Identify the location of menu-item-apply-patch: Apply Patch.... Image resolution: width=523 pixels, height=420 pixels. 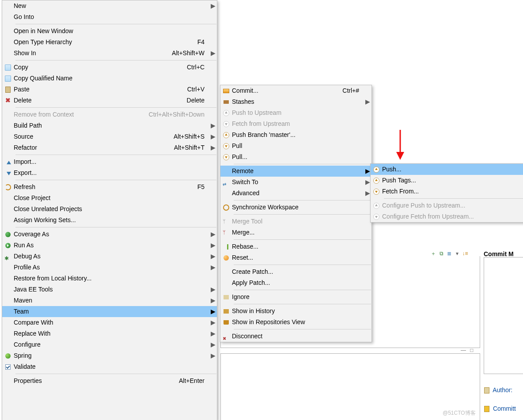
(296, 283).